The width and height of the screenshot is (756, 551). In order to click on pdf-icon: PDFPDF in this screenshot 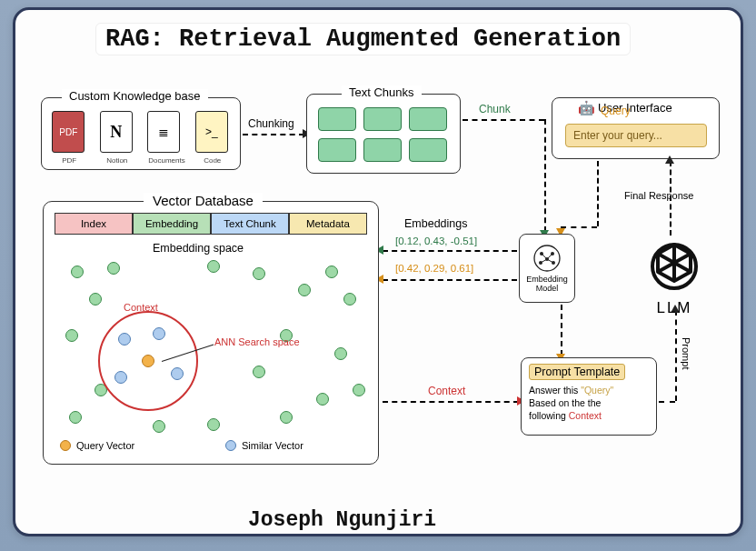, I will do `click(68, 132)`.